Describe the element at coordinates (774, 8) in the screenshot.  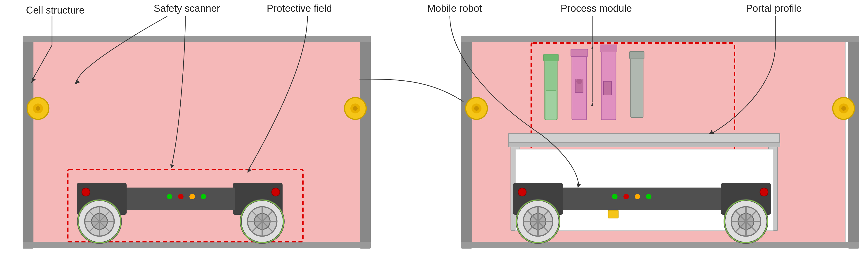
I see `label-portal-profile: Portal profile` at that location.